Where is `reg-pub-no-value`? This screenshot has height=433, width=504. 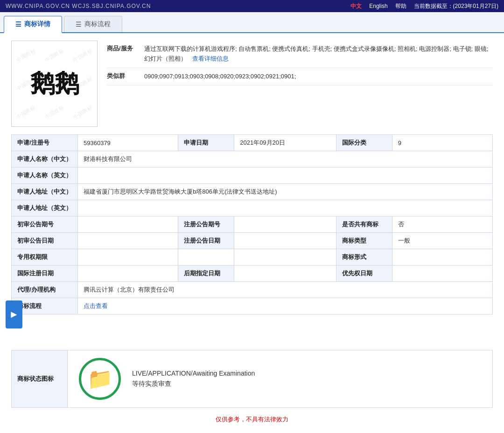
reg-pub-no-value is located at coordinates (286, 225).